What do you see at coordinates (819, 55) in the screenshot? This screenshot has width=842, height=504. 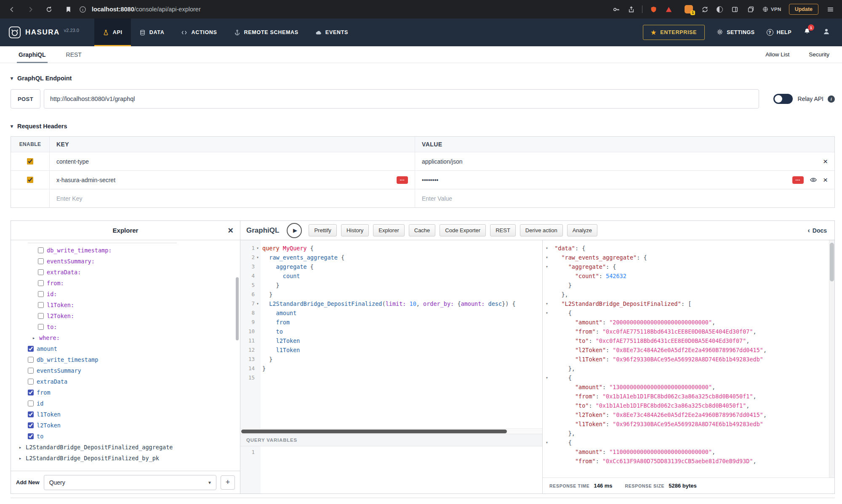 I see `link-security: Security` at bounding box center [819, 55].